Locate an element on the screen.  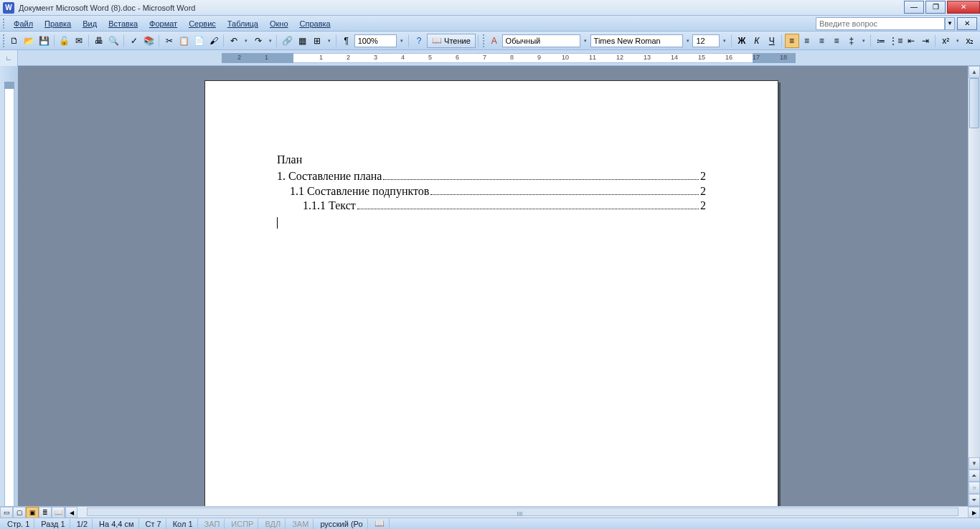
redo-icon: ↷ is located at coordinates (258, 41).